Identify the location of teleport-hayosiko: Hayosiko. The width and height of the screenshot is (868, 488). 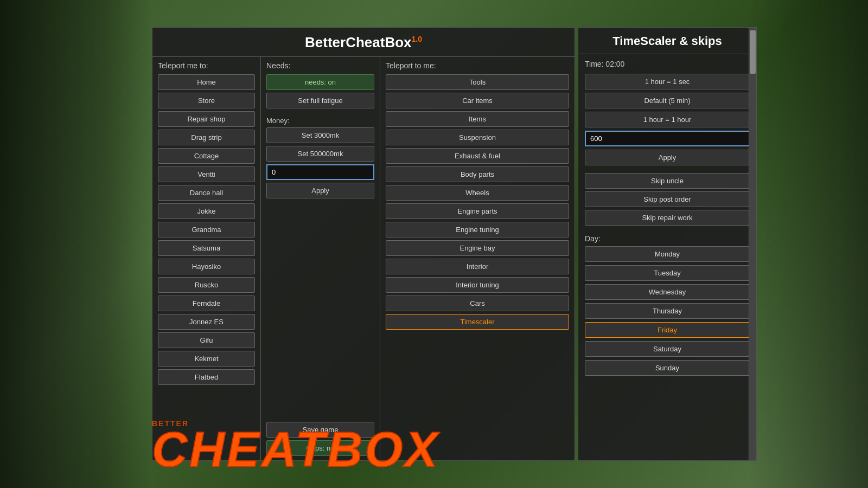
(206, 267).